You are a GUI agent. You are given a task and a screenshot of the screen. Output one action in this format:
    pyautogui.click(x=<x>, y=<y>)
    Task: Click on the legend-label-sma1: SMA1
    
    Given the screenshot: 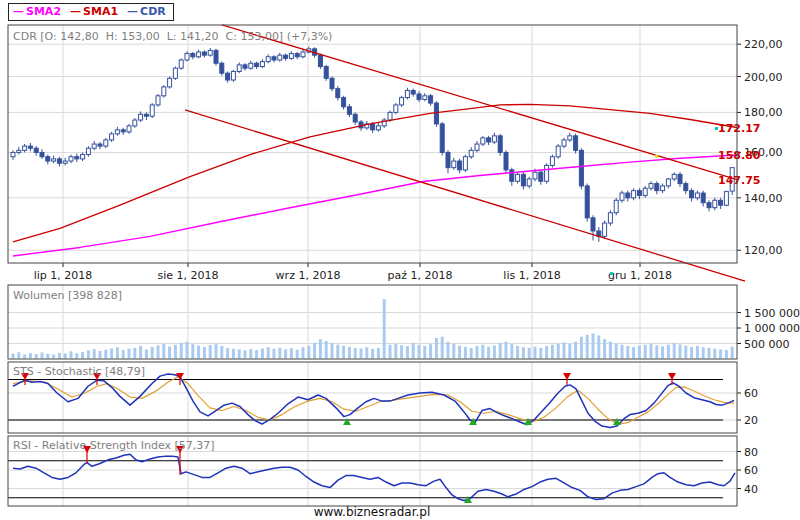 What is the action you would take?
    pyautogui.click(x=100, y=12)
    